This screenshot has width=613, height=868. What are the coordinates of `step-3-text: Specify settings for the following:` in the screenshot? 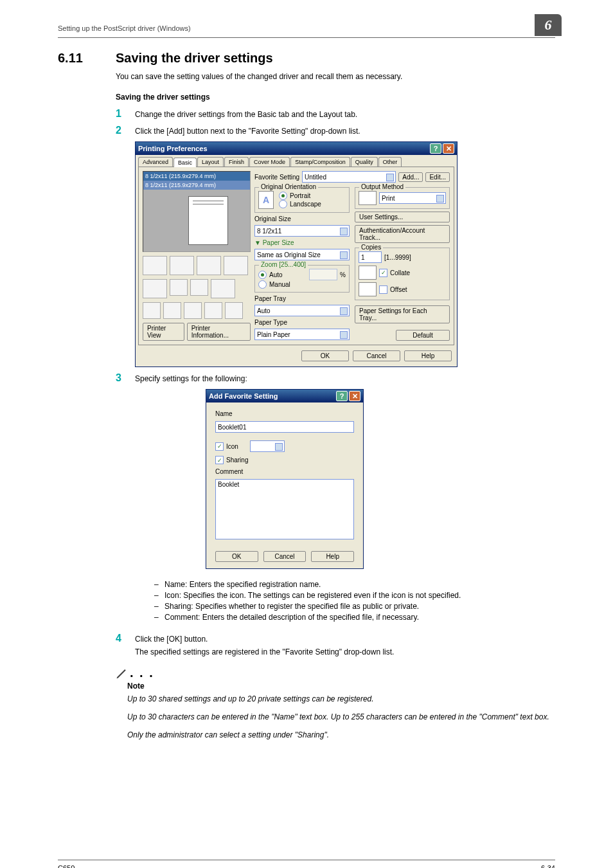 It's located at (345, 379).